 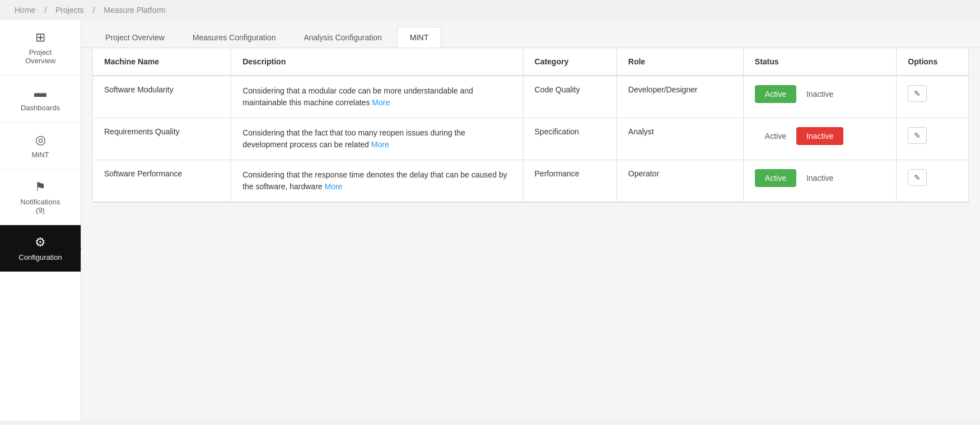 What do you see at coordinates (40, 93) in the screenshot?
I see `dashboard-icon: ▬` at bounding box center [40, 93].